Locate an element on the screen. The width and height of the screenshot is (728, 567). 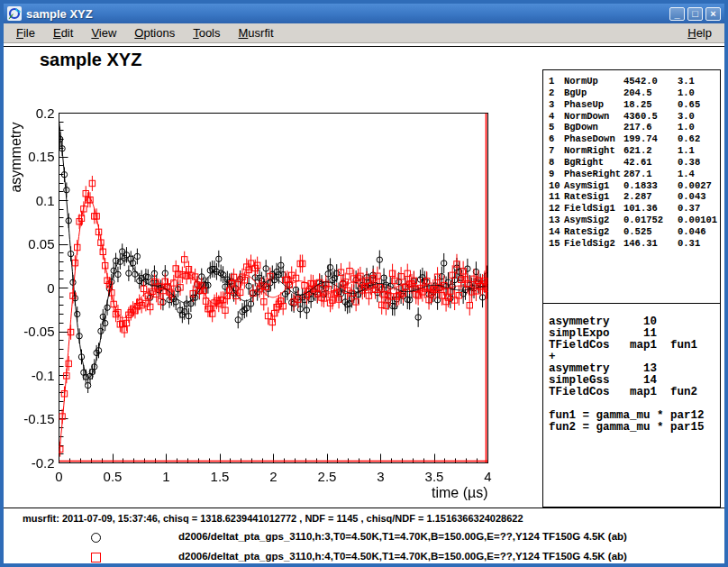
param-row: 6PhaseDown199.740.62 is located at coordinates (634, 139).